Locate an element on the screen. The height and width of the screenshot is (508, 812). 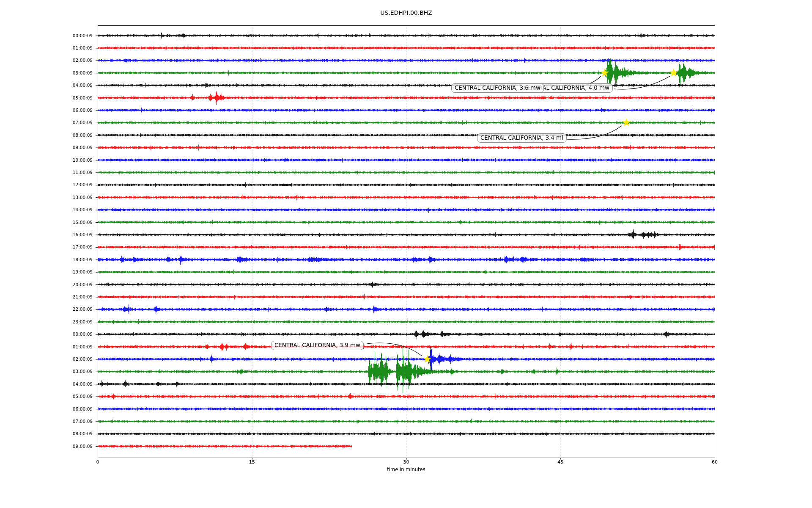
event-annotation: CENTRAL CALIFORNIA, 3.4 ml is located at coordinates (522, 138).